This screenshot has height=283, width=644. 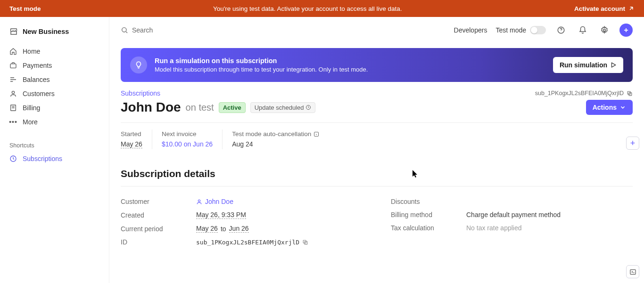 I want to click on billing-method-value: Charge default payment method, so click(x=513, y=215).